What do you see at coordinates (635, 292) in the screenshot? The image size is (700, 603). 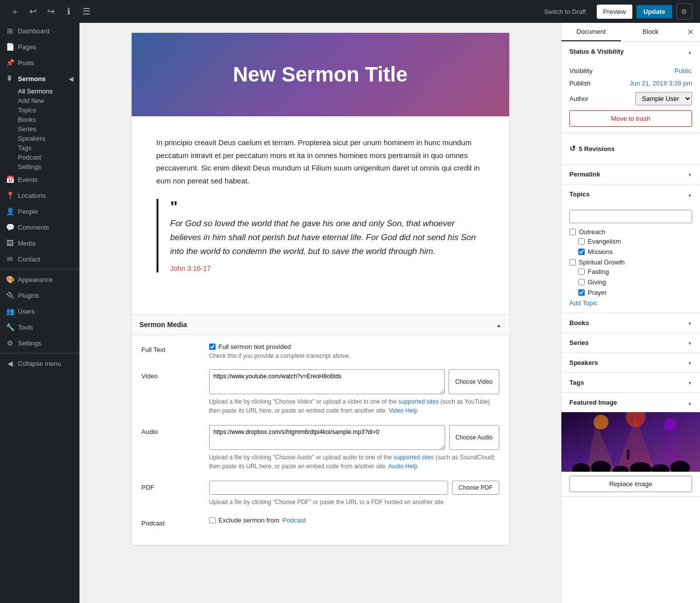 I see `topic-prayer-label: Prayer` at bounding box center [635, 292].